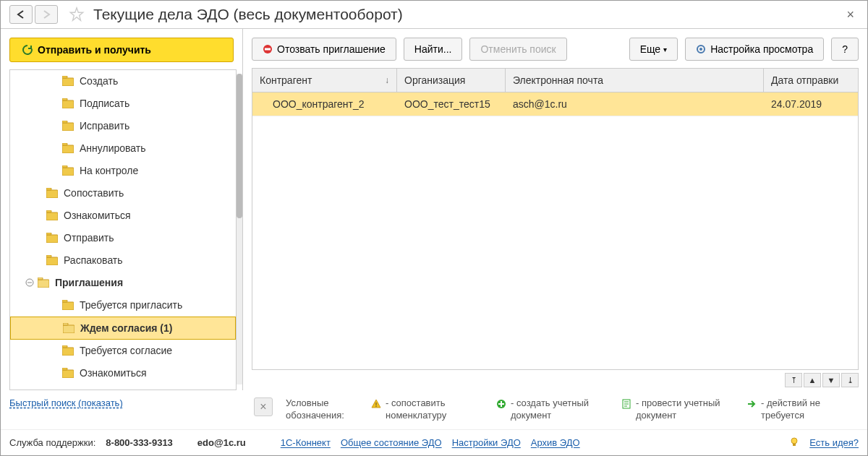 The image size is (868, 456). What do you see at coordinates (30, 283) in the screenshot?
I see `collapse-icon` at bounding box center [30, 283].